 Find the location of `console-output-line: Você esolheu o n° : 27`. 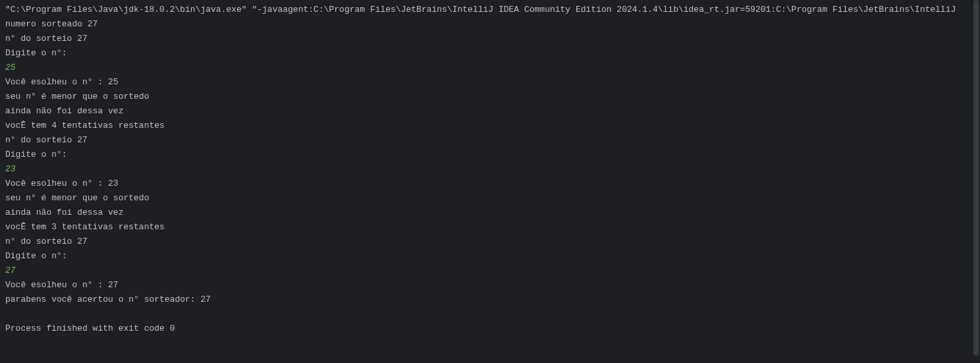

console-output-line: Você esolheu o n° : 27 is located at coordinates (490, 285).